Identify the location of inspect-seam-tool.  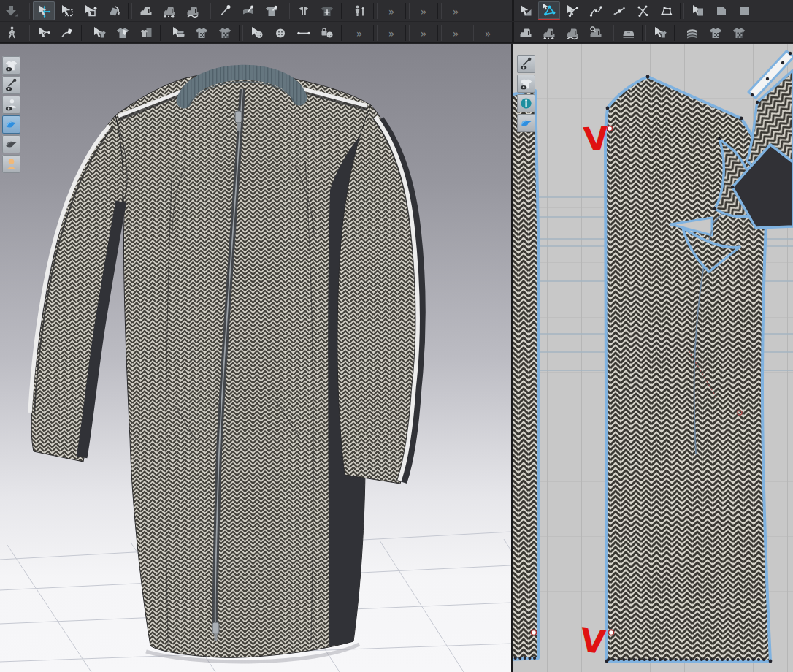
(596, 33).